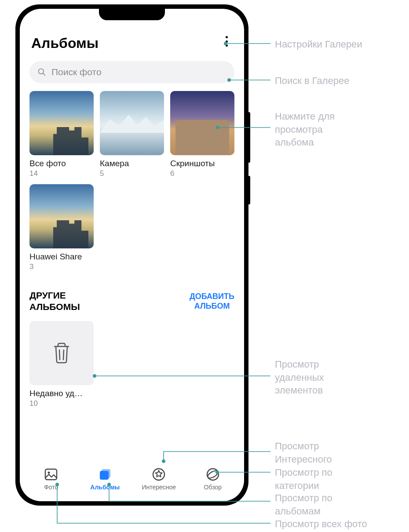 The image size is (409, 532). Describe the element at coordinates (62, 404) in the screenshot. I see `album-count: 10` at that location.